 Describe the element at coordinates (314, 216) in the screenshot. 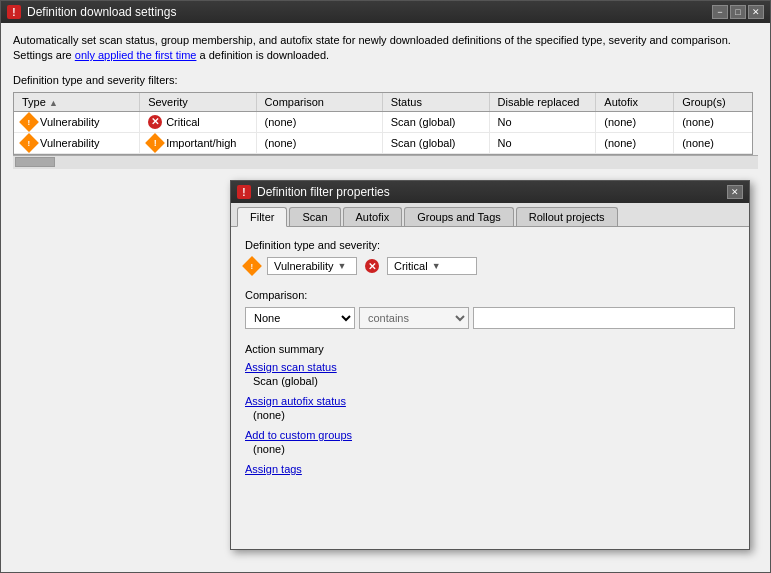

I see `tab-scan: Scan` at that location.